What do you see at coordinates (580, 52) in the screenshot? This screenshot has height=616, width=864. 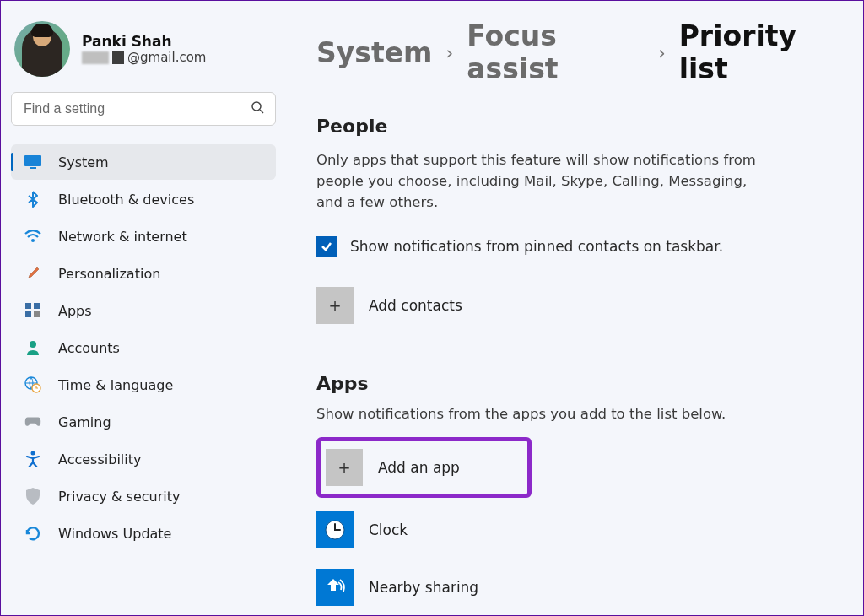 I see `breadcrumb: System › Focus assist › Priority list` at bounding box center [580, 52].